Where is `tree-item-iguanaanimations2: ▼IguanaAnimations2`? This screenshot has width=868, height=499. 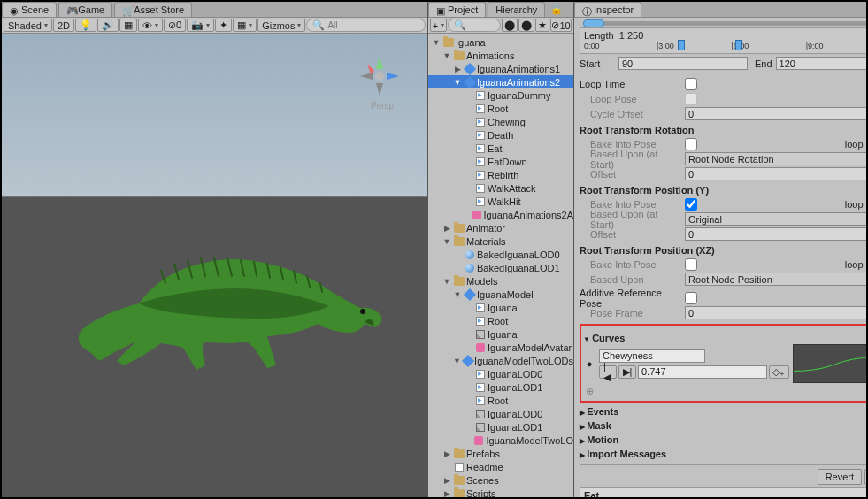
tree-item-iguanaanimations2: ▼IguanaAnimations2 is located at coordinates (501, 81).